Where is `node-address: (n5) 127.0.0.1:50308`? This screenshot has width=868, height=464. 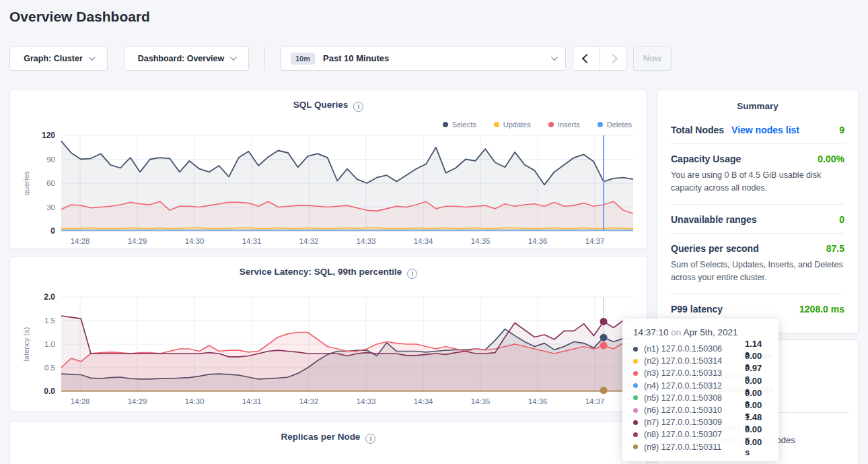
node-address: (n5) 127.0.0.1:50308 is located at coordinates (694, 398).